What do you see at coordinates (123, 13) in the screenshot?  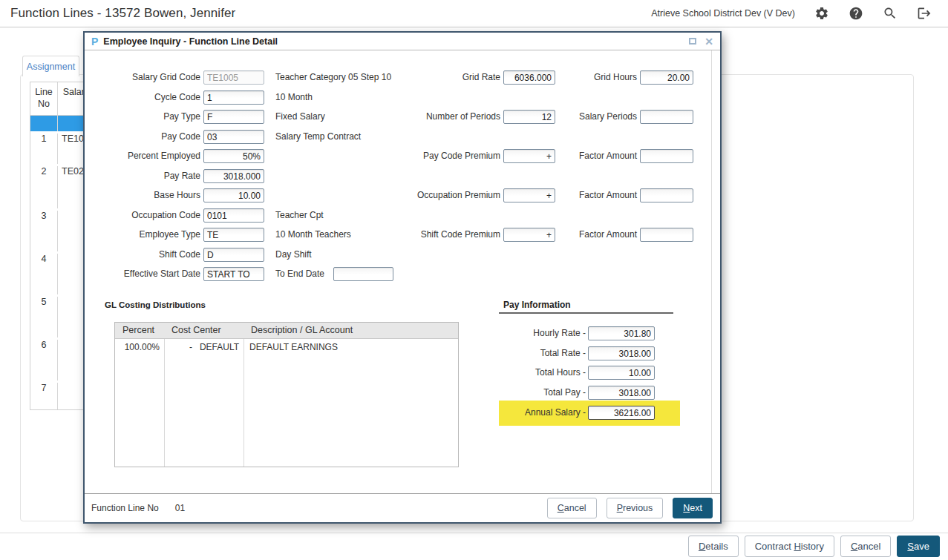 I see `page-title: Function Lines - 13572 Bowen, Jennifer` at bounding box center [123, 13].